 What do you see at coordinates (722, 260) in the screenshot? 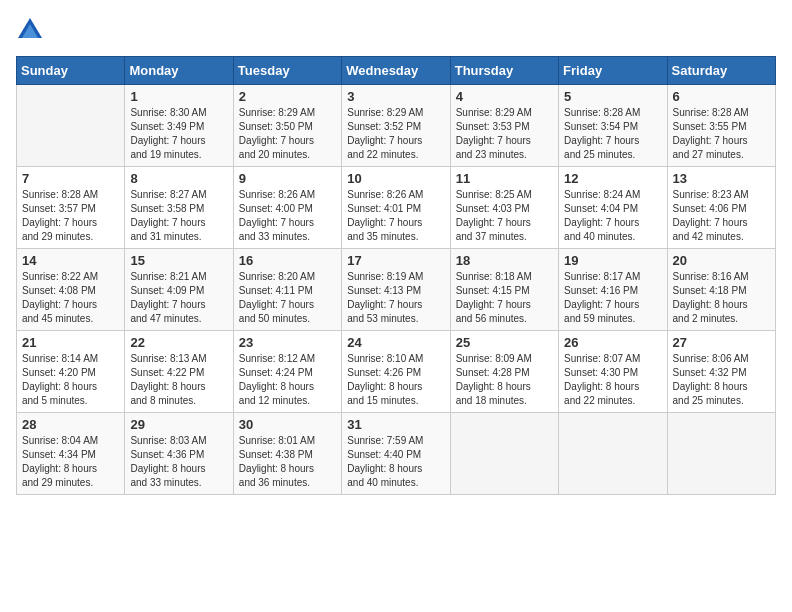
I see `day-number: 20` at bounding box center [722, 260].